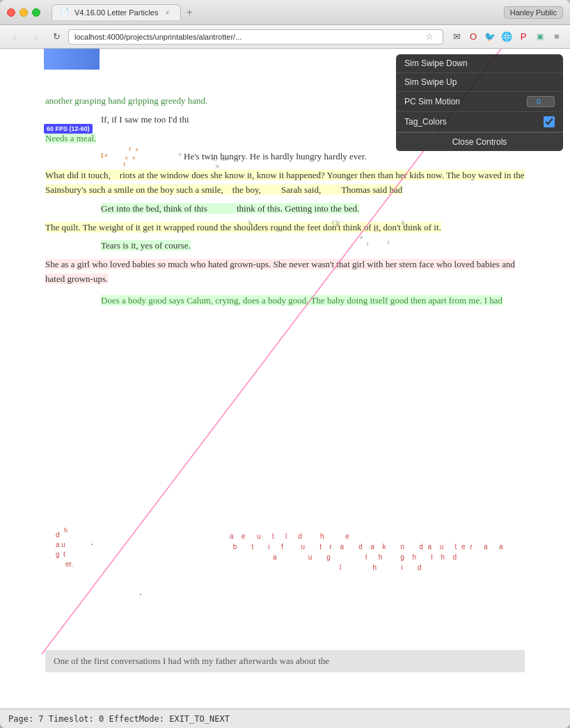 The height and width of the screenshot is (728, 570). Describe the element at coordinates (35, 37) in the screenshot. I see `forward-button: ›` at that location.